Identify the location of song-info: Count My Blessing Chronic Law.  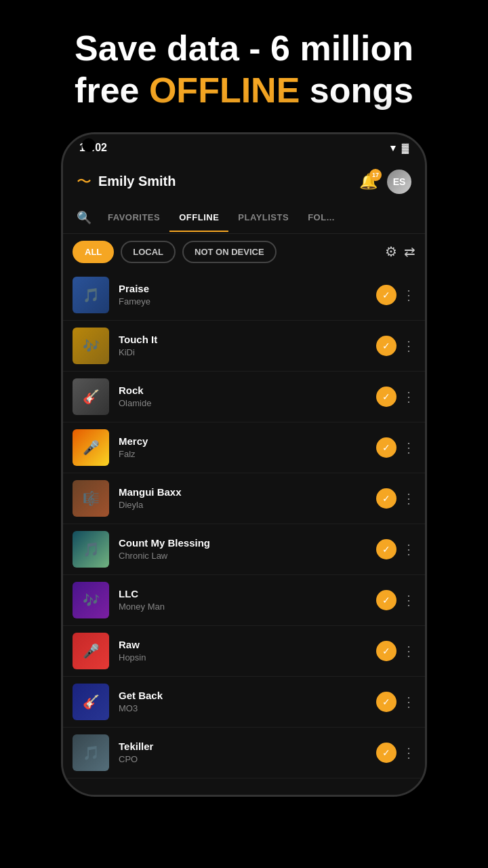
(247, 549).